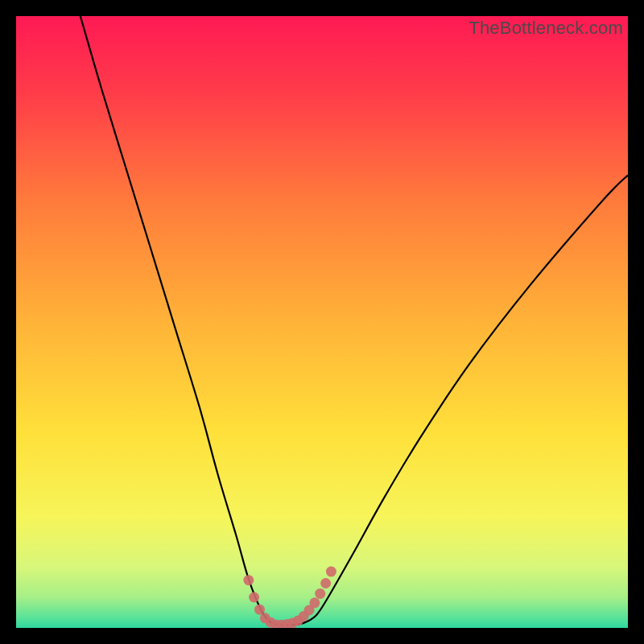  What do you see at coordinates (636, 322) in the screenshot?
I see `frame-border-right` at bounding box center [636, 322].